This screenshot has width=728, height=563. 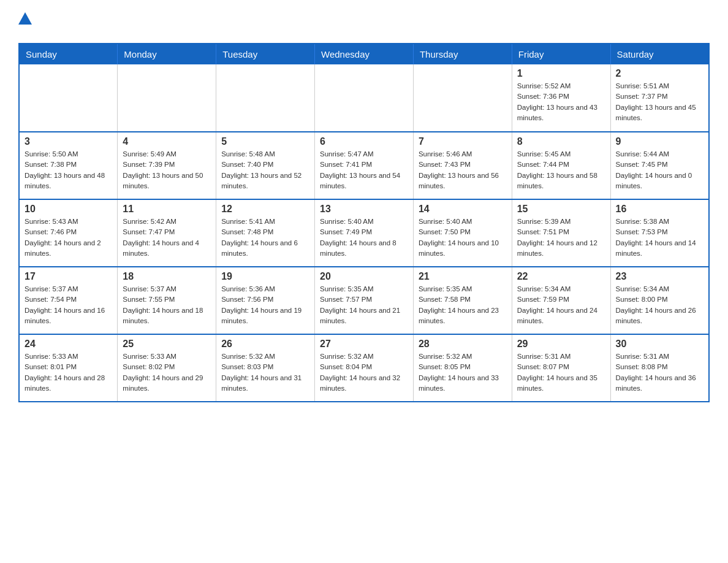 What do you see at coordinates (364, 238) in the screenshot?
I see `day-info: Sunrise: 5:40 AMSunset: 7:49 PMDaylight:…` at bounding box center [364, 238].